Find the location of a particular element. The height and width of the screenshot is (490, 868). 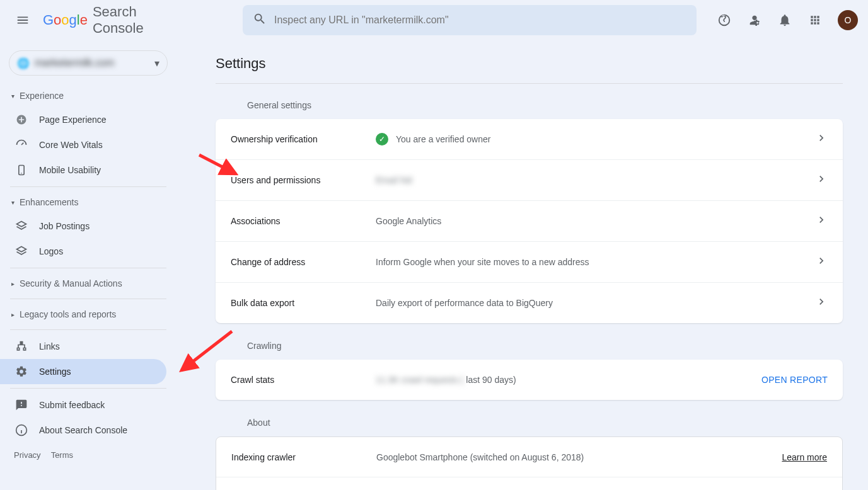

section-legacy: ▸ Legacy tools and reports is located at coordinates (88, 314).